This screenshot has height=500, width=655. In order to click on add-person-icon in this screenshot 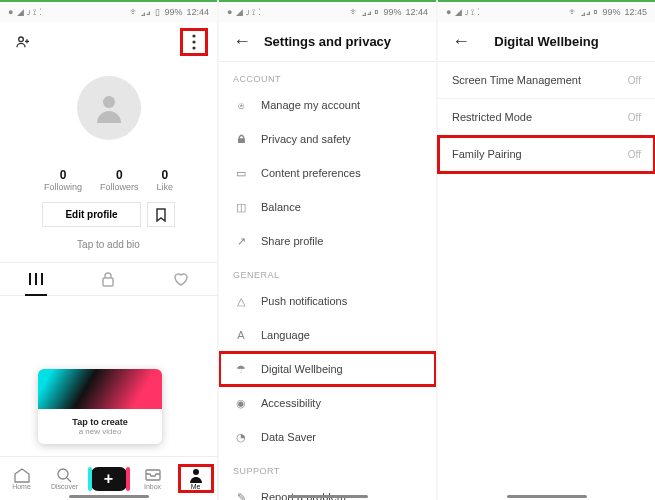, I will do `click(23, 42)`.